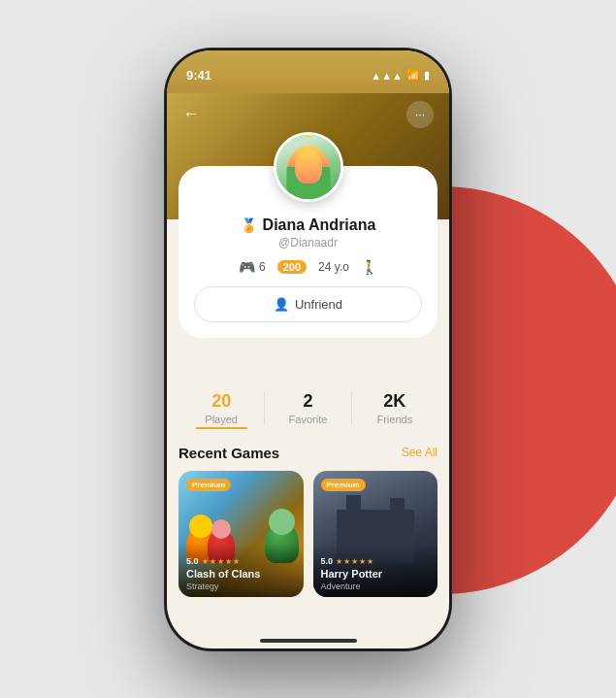  What do you see at coordinates (308, 225) in the screenshot?
I see `user-name-row: 🏅 Diana Andriana` at bounding box center [308, 225].